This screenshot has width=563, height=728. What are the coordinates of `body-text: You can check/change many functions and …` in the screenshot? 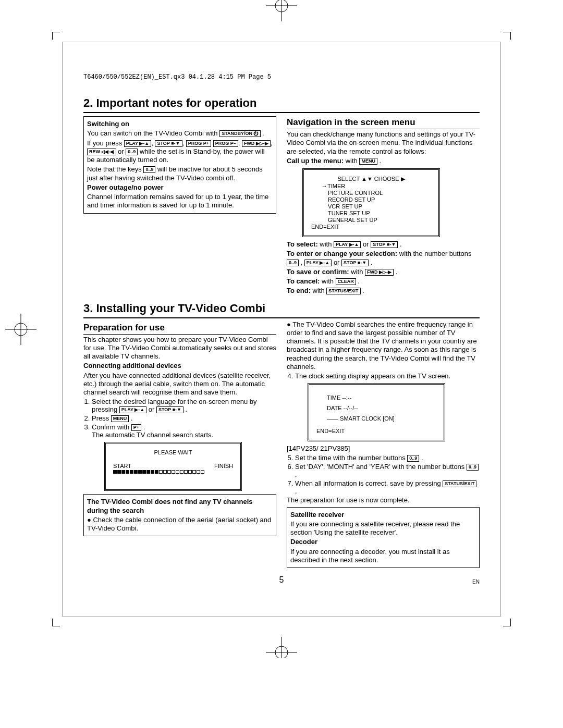 It's located at (383, 143).